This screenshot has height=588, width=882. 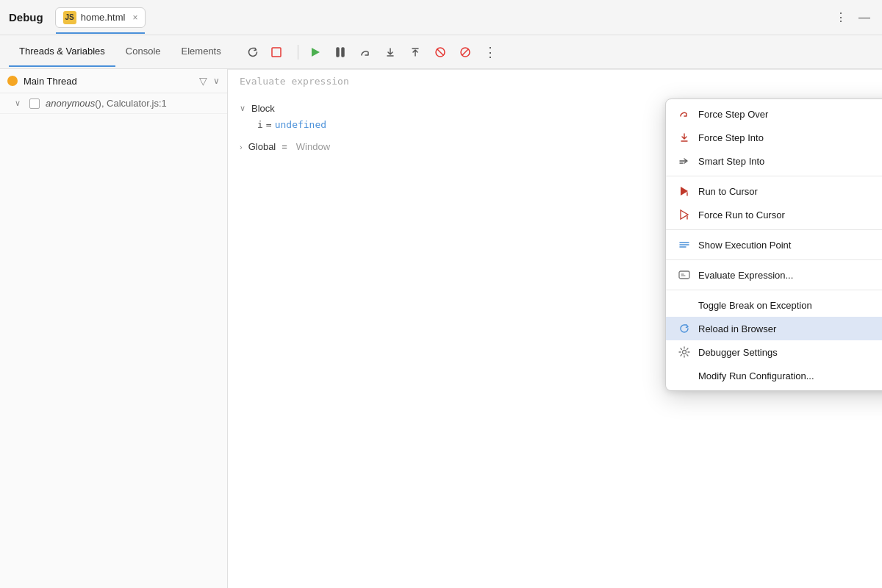 I want to click on thread-filter-btn: ▽, so click(x=203, y=81).